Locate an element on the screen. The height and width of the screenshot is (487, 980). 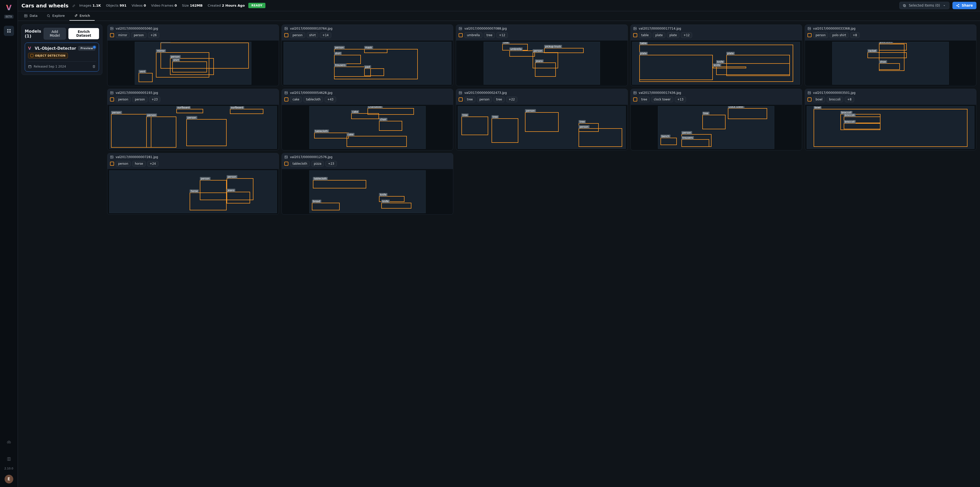
bbox-label: knife is located at coordinates (385, 201).